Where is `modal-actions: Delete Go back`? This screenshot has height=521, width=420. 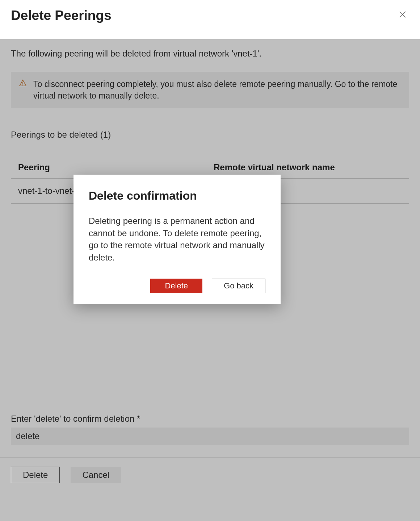
modal-actions: Delete Go back is located at coordinates (177, 286).